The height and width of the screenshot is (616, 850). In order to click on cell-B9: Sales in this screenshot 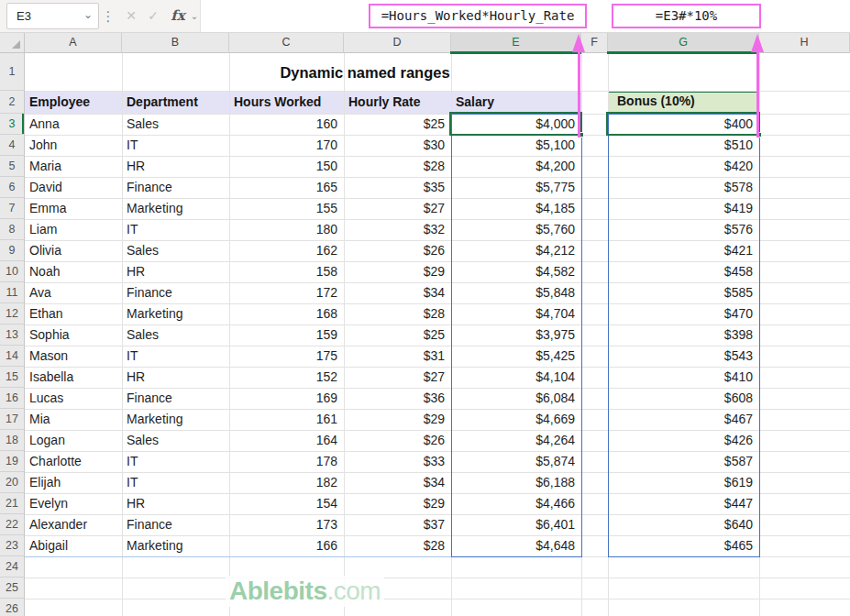, I will do `click(176, 251)`.